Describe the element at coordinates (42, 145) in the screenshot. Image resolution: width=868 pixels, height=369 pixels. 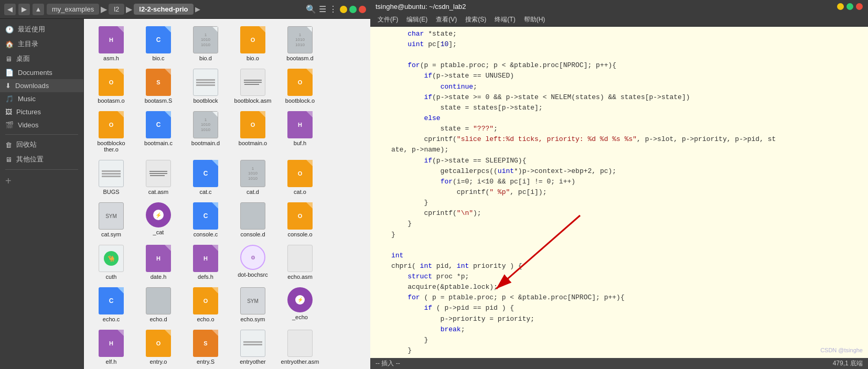
I see `sidebar-item-trash: 🗑 回收站` at that location.